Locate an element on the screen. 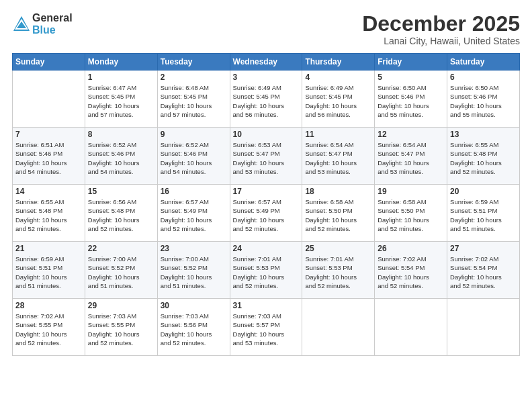 Image resolution: width=532 pixels, height=411 pixels. day-number: 15 is located at coordinates (121, 191).